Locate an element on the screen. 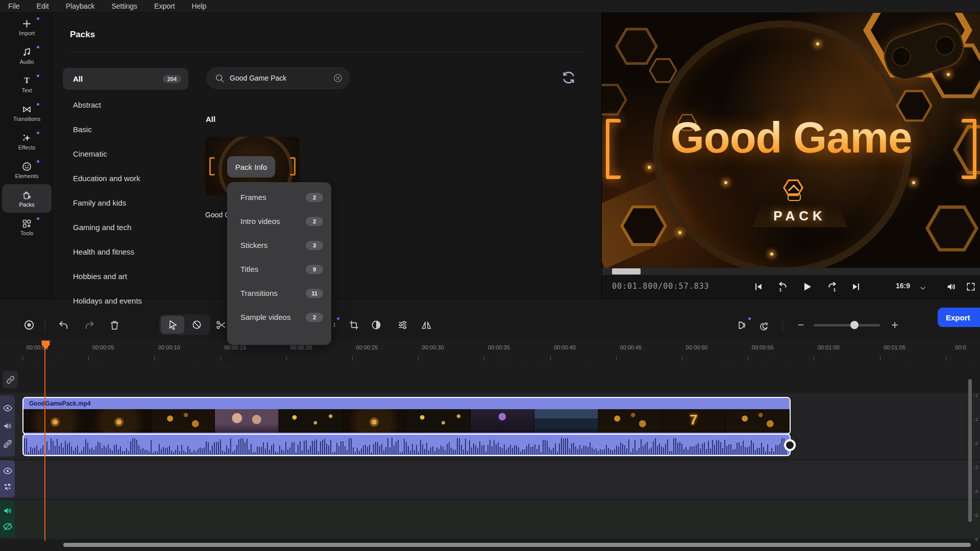 Image resolution: width=980 pixels, height=551 pixels. jump-back-1s-icon is located at coordinates (782, 287).